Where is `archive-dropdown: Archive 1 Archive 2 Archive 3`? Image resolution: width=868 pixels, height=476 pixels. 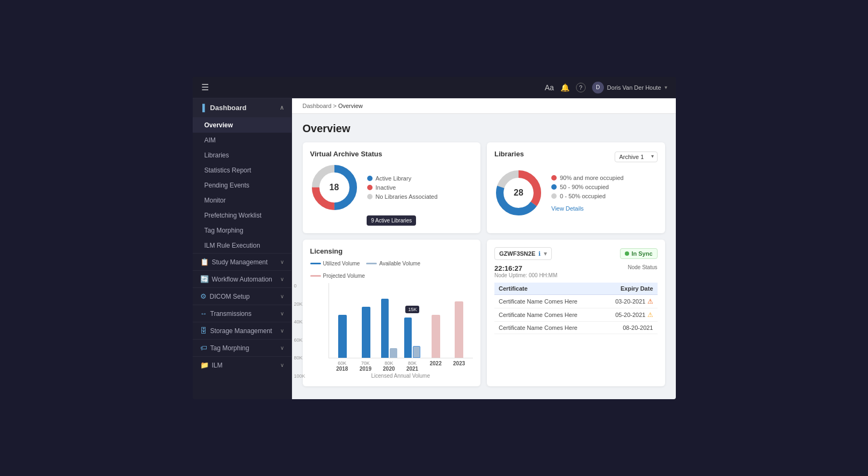 archive-dropdown: Archive 1 Archive 2 Archive 3 is located at coordinates (636, 157).